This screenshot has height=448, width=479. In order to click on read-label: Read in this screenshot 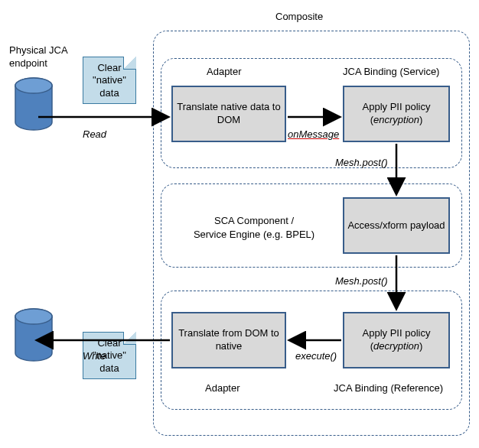, I will do `click(95, 135)`.